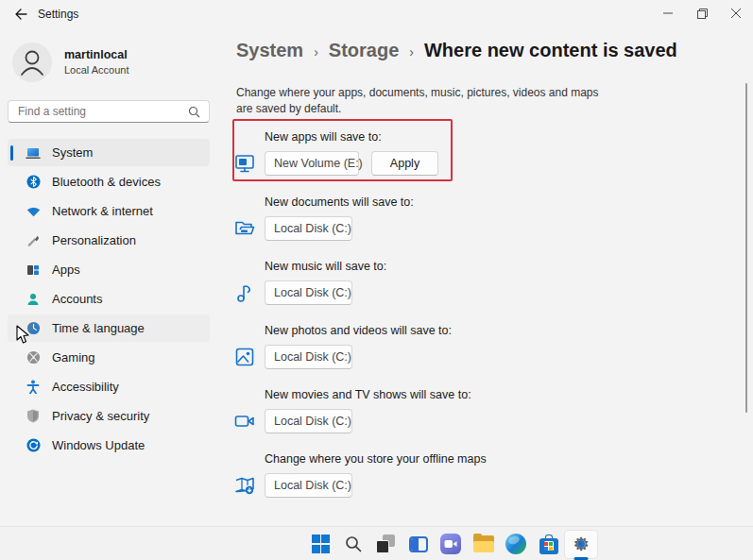  Describe the element at coordinates (422, 347) in the screenshot. I see `section-new-photos-videos: New photos and videos will save to: Loca…` at that location.